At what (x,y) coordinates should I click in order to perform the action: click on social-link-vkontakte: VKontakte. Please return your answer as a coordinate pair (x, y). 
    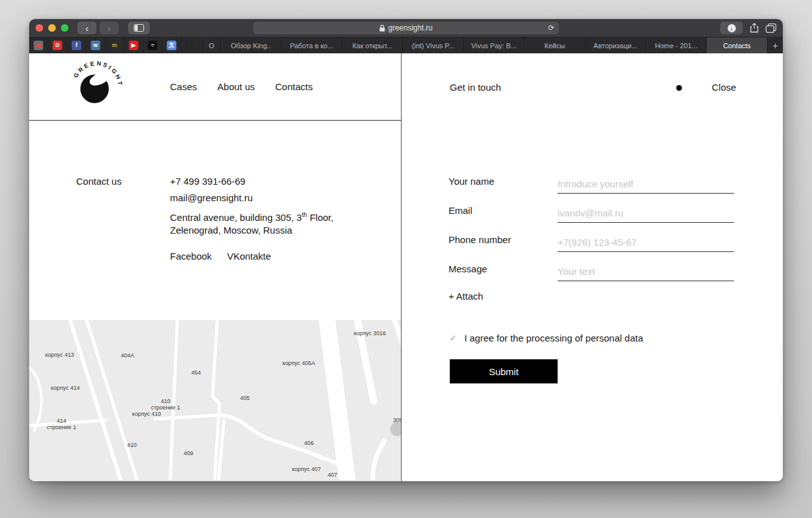
    Looking at the image, I should click on (249, 256).